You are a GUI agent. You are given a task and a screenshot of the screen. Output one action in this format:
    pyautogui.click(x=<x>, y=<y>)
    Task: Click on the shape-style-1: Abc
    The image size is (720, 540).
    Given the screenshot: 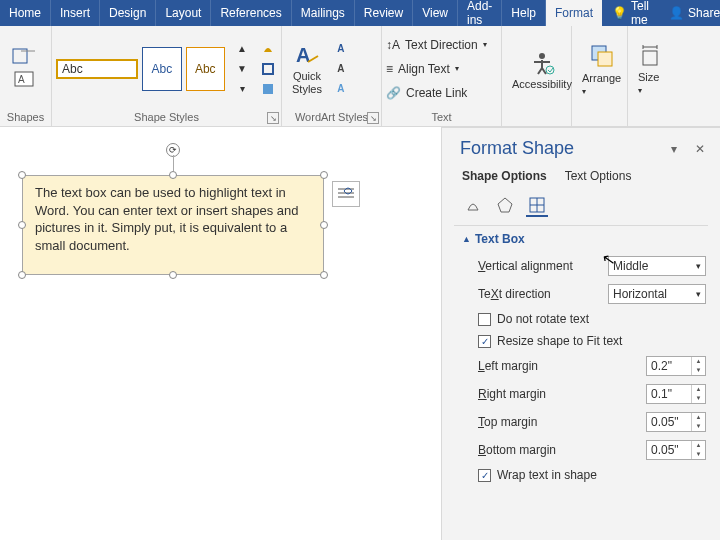 What is the action you would take?
    pyautogui.click(x=97, y=69)
    